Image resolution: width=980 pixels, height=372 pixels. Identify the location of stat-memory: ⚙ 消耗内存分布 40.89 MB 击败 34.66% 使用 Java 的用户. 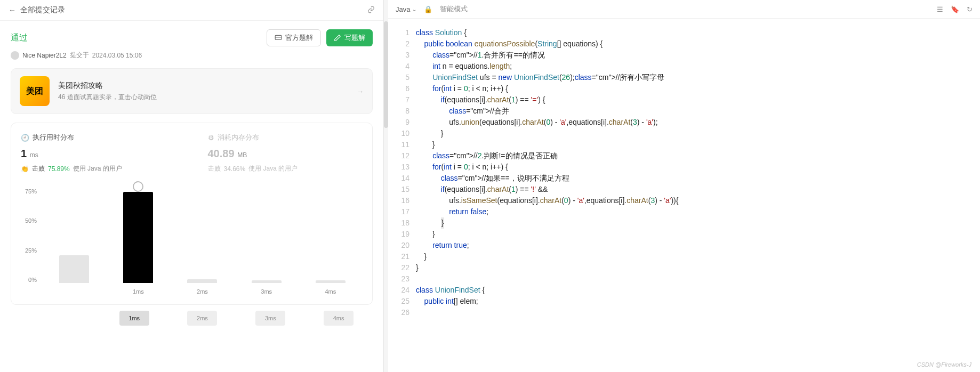
(286, 153).